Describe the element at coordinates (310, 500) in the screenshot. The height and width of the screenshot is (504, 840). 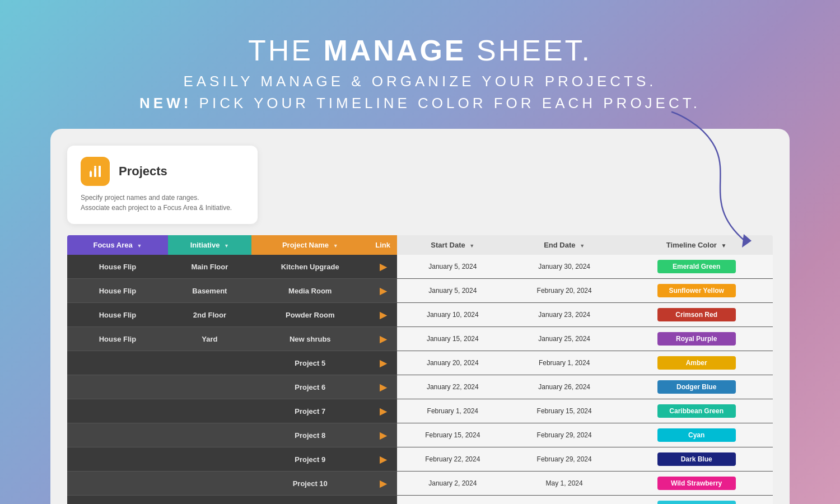
I see `data-cell: Project 11` at that location.